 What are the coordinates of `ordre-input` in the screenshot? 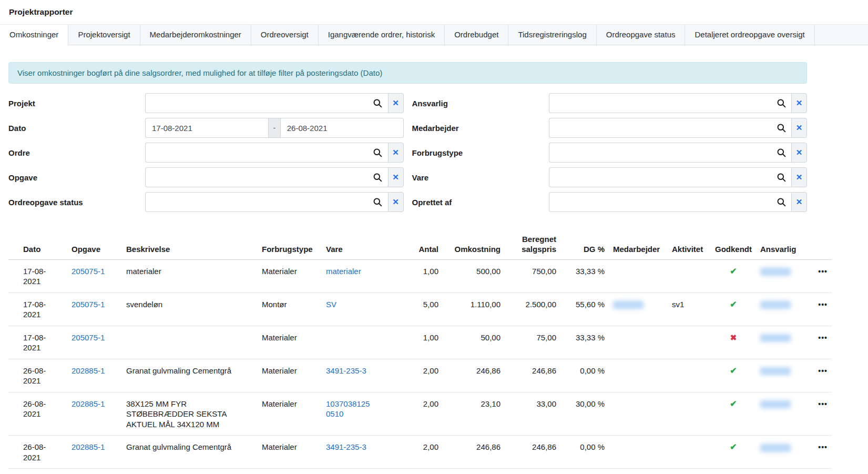 It's located at (267, 153).